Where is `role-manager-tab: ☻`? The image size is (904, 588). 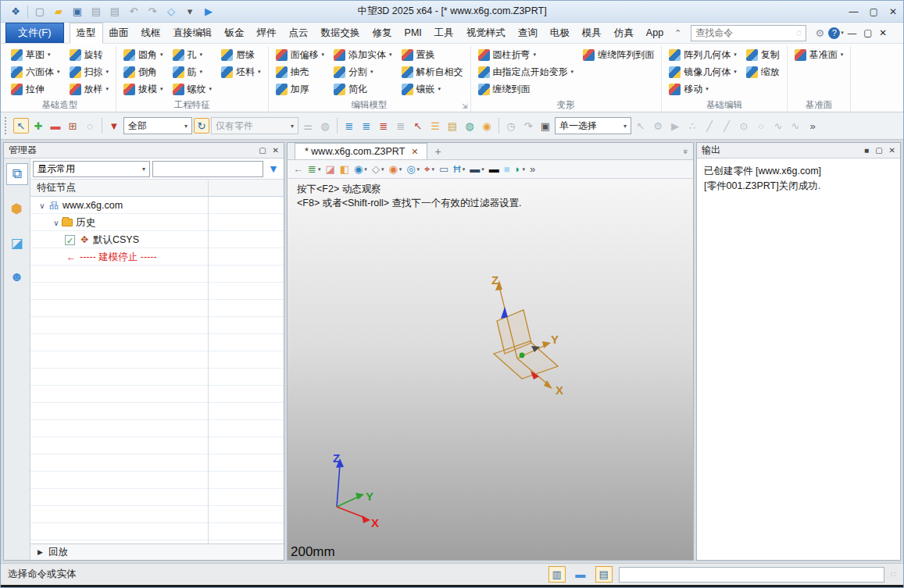 role-manager-tab: ☻ is located at coordinates (17, 277).